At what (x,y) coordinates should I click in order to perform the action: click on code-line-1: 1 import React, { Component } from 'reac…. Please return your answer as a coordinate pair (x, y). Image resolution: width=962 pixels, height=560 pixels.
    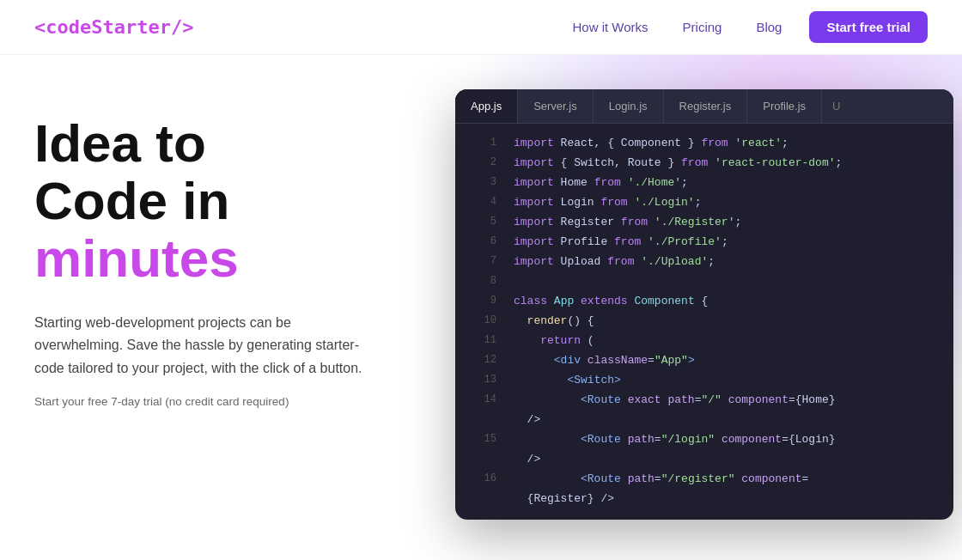
    Looking at the image, I should click on (704, 144).